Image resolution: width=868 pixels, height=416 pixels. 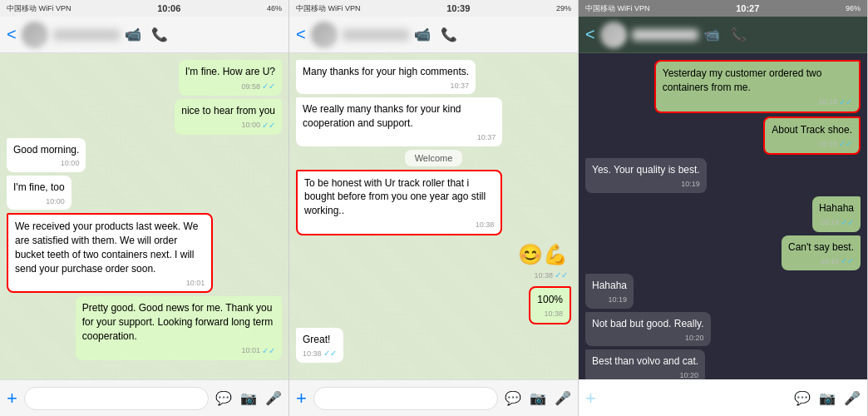 I want to click on status-battery: 29%, so click(x=564, y=8).